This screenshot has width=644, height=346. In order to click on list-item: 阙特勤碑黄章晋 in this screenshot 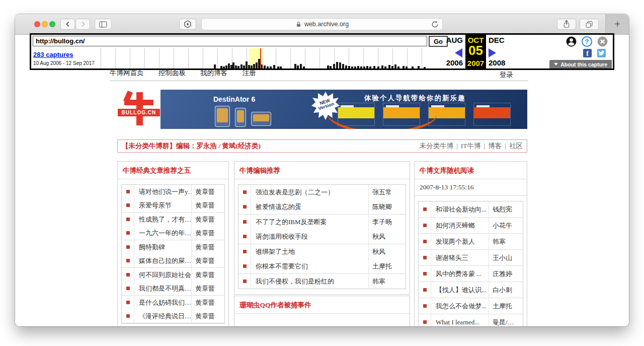, I will do `click(173, 247)`.